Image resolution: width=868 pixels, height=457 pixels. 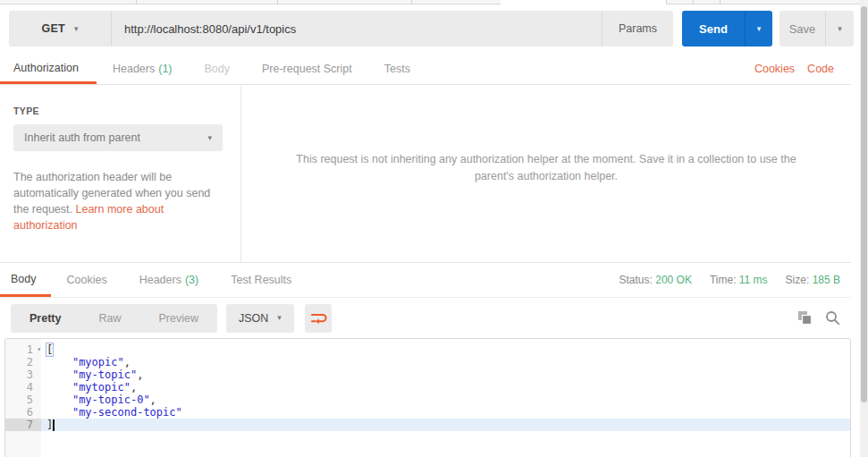 I want to click on send-split-button: Send ▾, so click(x=728, y=29).